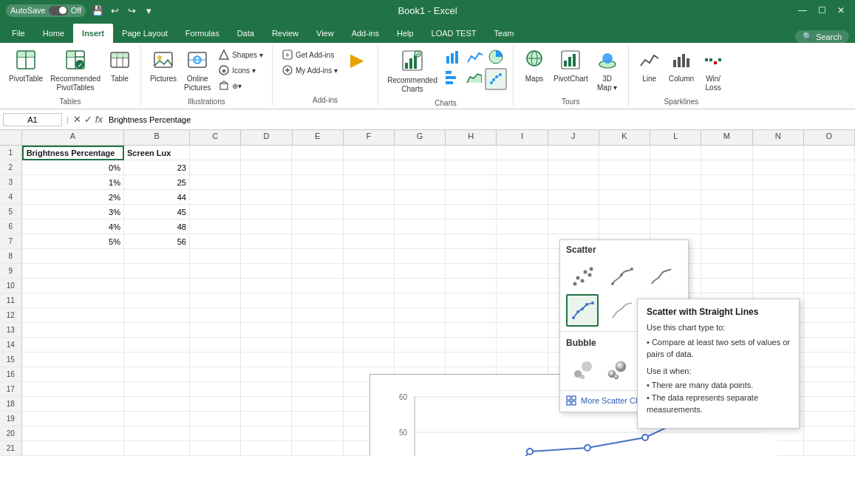 This screenshot has height=504, width=855. Describe the element at coordinates (73, 197) in the screenshot. I see `cell-a4: 2%` at that location.